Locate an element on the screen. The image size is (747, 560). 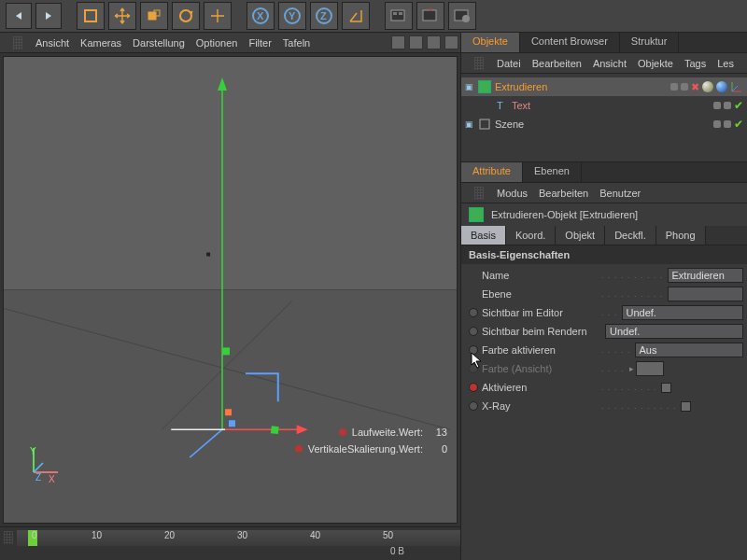
visible-render-select: Undef. is located at coordinates (674, 331).